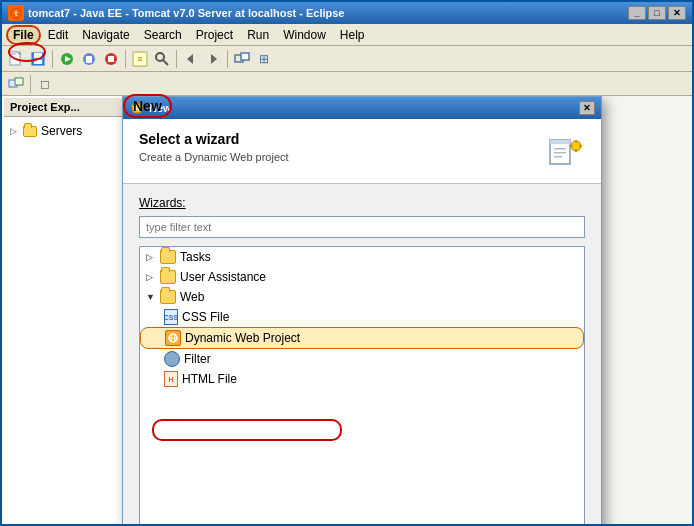 Image resolution: width=694 pixels, height=526 pixels. What do you see at coordinates (337, 147) in the screenshot?
I see `dialog-header-text: Select a wizard Create a Dynamic Web pro…` at bounding box center [337, 147].